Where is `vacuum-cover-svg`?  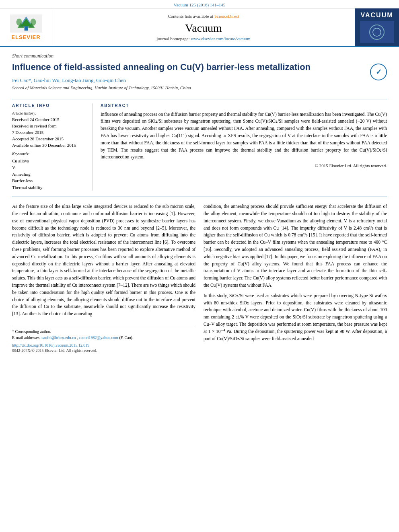
vacuum-cover-svg is located at coordinates (377, 32).